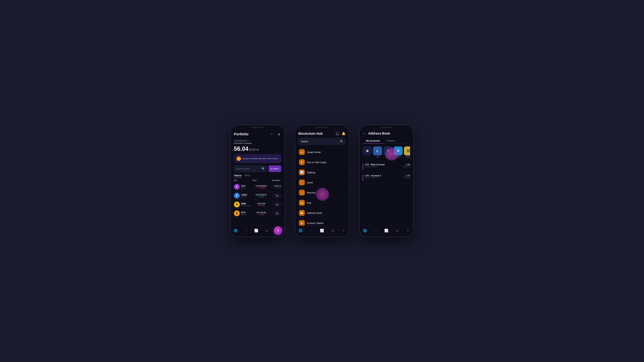  What do you see at coordinates (386, 152) in the screenshot?
I see `crypto-icons-row: ⊞ L LTC ✦ ATOM D DASH D DOGE` at bounding box center [386, 152].